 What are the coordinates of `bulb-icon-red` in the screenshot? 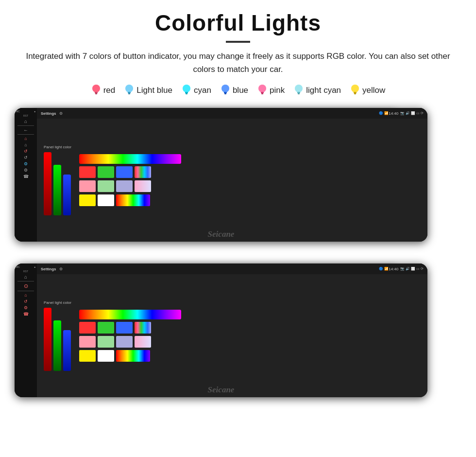 It's located at (96, 90).